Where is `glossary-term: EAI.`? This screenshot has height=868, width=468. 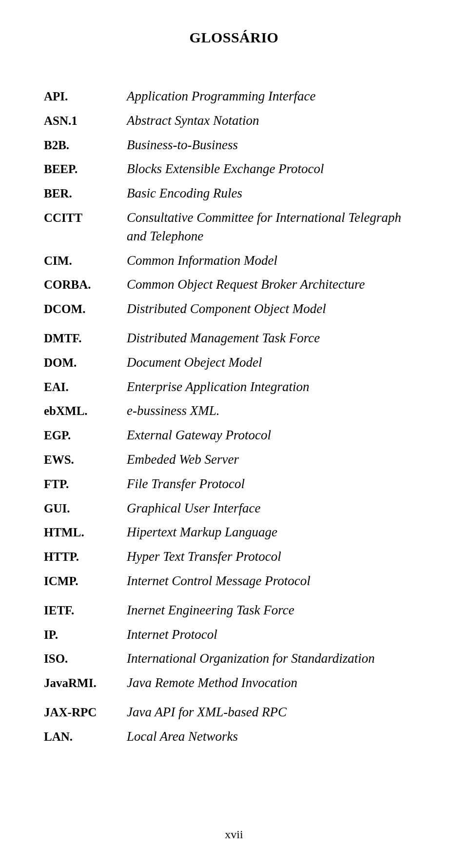 glossary-term: EAI. is located at coordinates (85, 387).